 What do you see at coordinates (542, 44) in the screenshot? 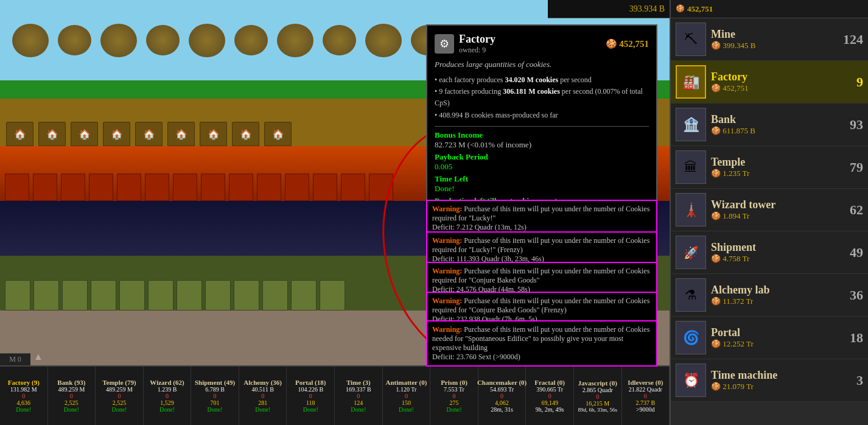
I see `tooltip-header: ⚙ Factory owned: 9 🍪 452,751` at bounding box center [542, 44].